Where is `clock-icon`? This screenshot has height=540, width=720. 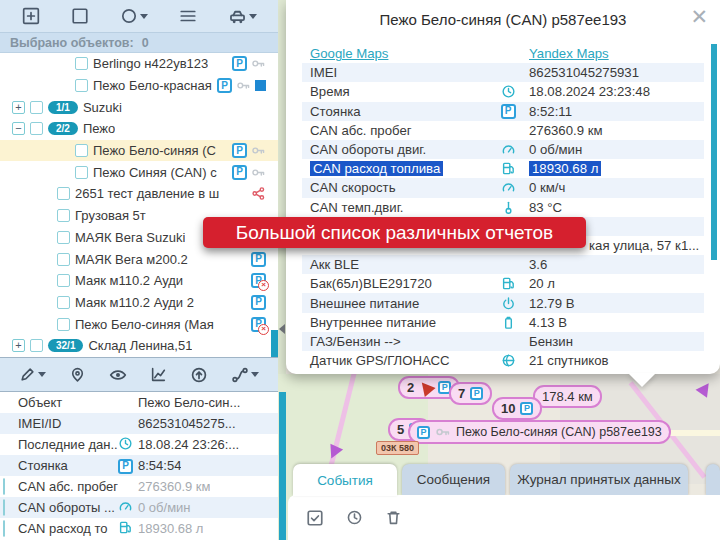 clock-icon is located at coordinates (354, 518).